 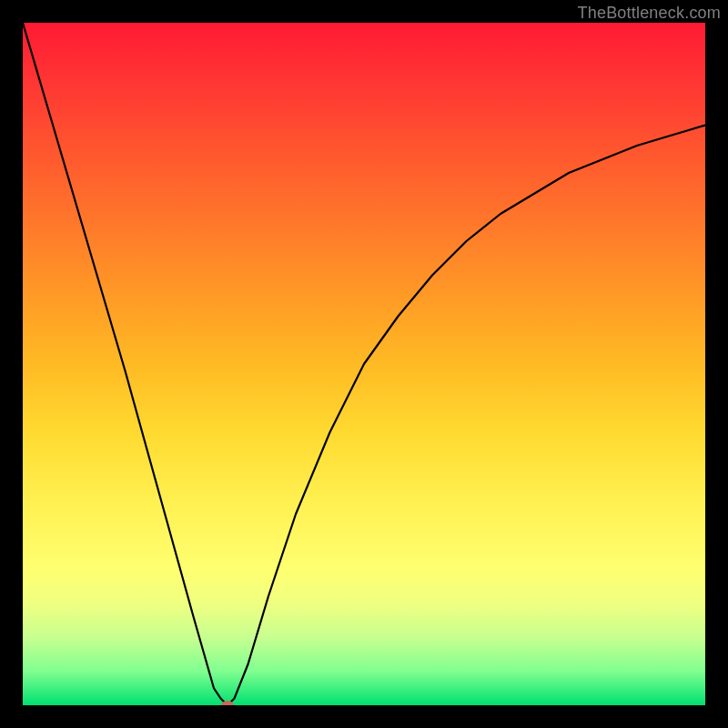 I want to click on marker-dot, so click(x=228, y=703).